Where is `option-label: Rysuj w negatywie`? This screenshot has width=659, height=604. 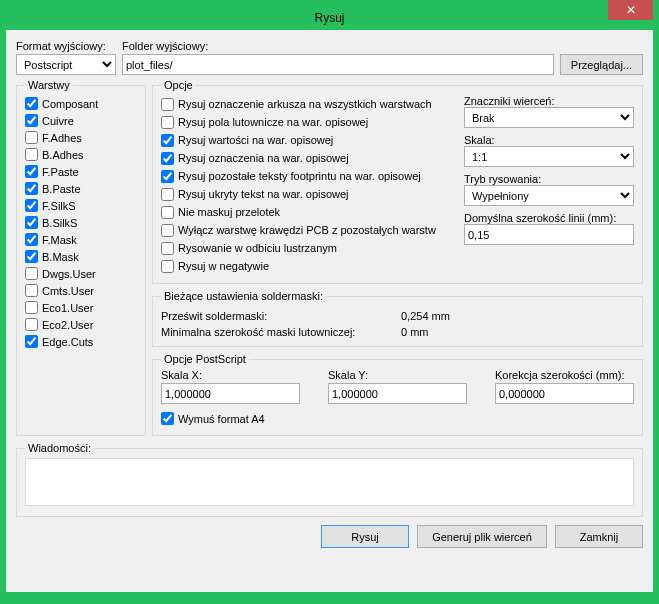
option-label: Rysuj w negatywie is located at coordinates (224, 266).